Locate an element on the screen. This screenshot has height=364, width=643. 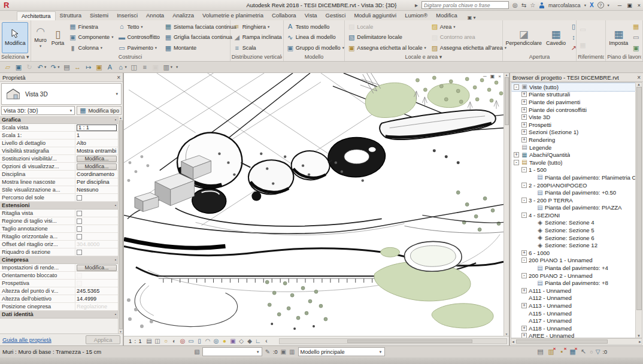
testo-modello-button: ATesto modello is located at coordinates (316, 26).